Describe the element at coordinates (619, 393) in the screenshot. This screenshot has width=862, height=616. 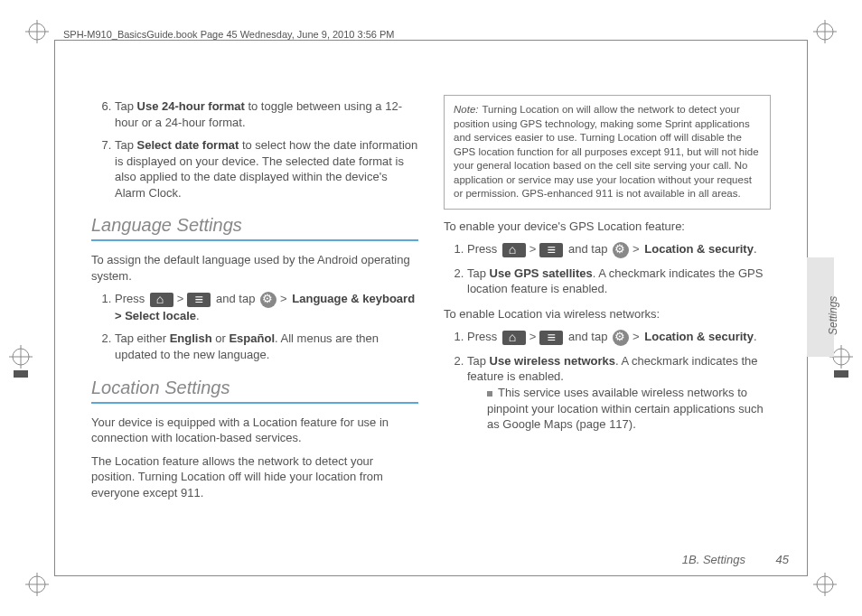
I see `step-item: Tap Use wireless networks. A checkmark i…` at that location.